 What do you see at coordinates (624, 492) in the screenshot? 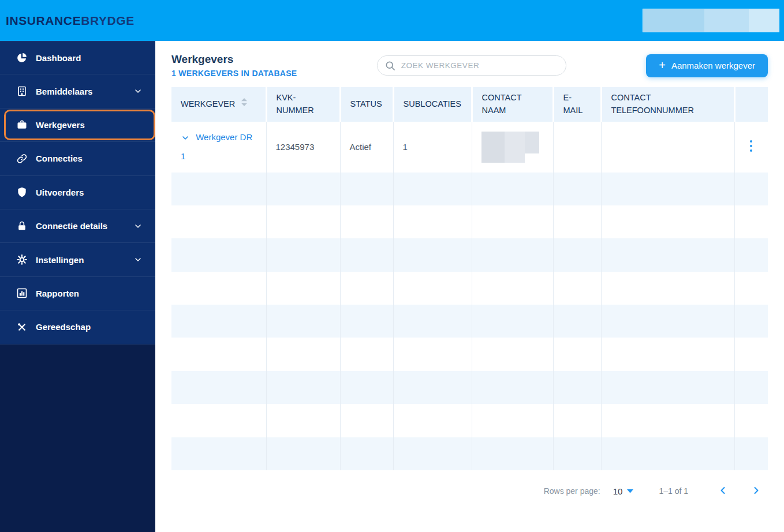
I see `rows-per-page-select: 10` at bounding box center [624, 492].